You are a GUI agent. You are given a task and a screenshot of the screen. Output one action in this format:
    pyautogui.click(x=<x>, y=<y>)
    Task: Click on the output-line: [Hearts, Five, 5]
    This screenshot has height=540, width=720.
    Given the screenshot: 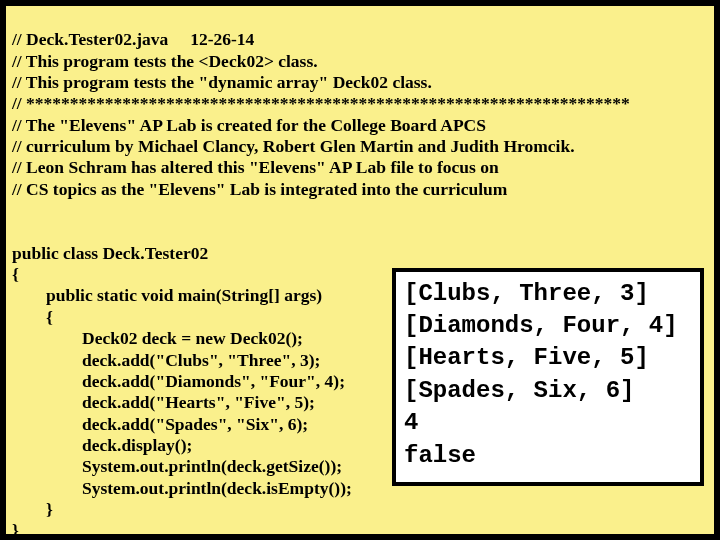 What is the action you would take?
    pyautogui.click(x=526, y=358)
    